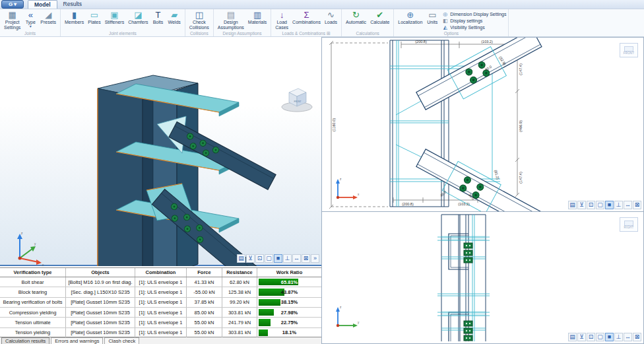 This screenshot has height=344, width=644. Describe the element at coordinates (331, 17) in the screenshot. I see `loads-button: ∿Loads` at that location.